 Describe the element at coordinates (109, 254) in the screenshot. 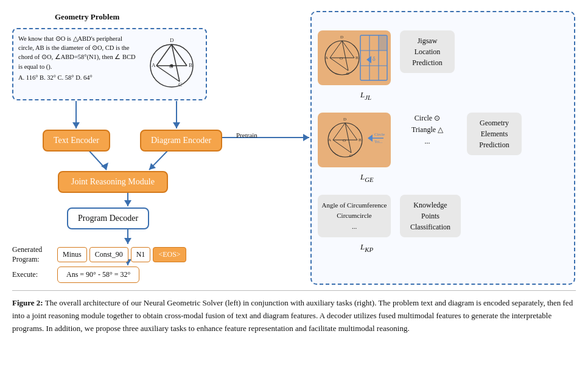

I see `token-const90: Const_90` at that location.